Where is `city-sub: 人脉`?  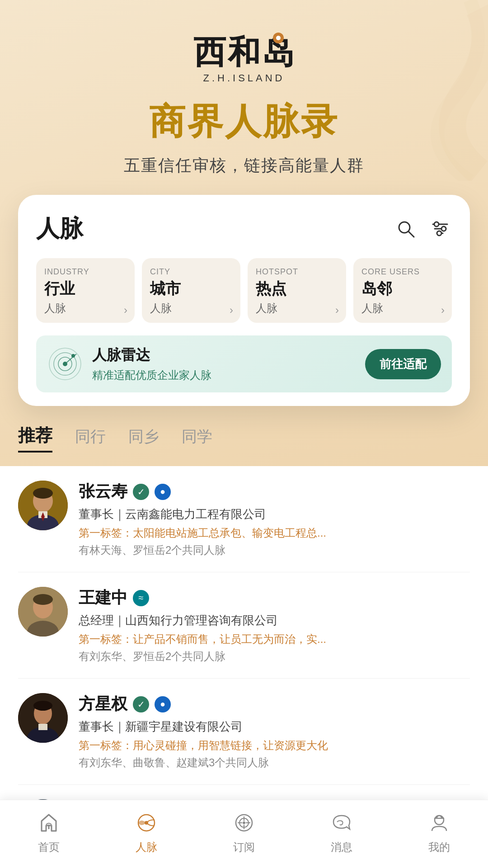
city-sub: 人脉 is located at coordinates (191, 308).